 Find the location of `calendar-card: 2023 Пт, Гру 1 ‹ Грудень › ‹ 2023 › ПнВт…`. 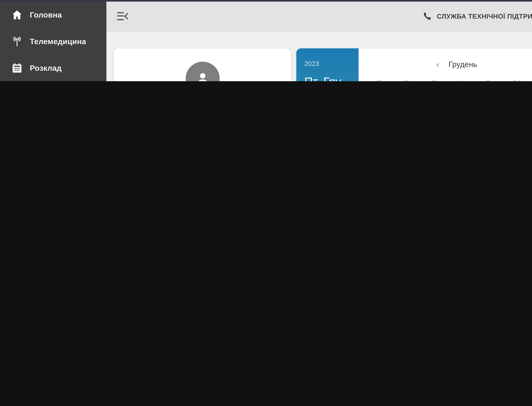

calendar-card: 2023 Пт, Гру 1 ‹ Грудень › ‹ 2023 › ПнВт… is located at coordinates (414, 65).